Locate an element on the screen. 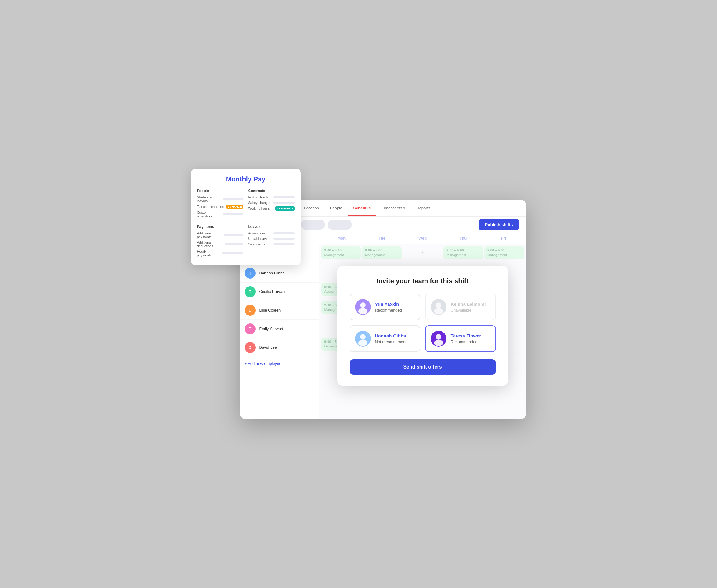 This screenshot has height=588, width=717. candidate-card-yun: Yun Yaxkin Recommended is located at coordinates (385, 307).